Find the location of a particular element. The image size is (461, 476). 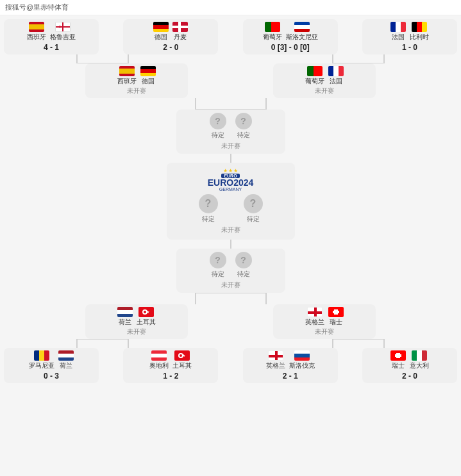

euro-star-1: ★ is located at coordinates (226, 170).